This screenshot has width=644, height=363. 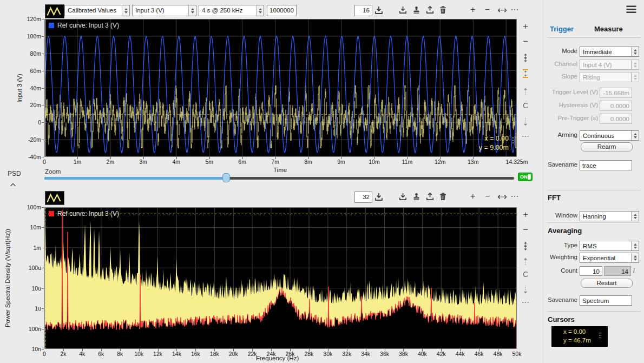 What do you see at coordinates (607, 147) in the screenshot?
I see `rearm-button: Rearm` at bounding box center [607, 147].